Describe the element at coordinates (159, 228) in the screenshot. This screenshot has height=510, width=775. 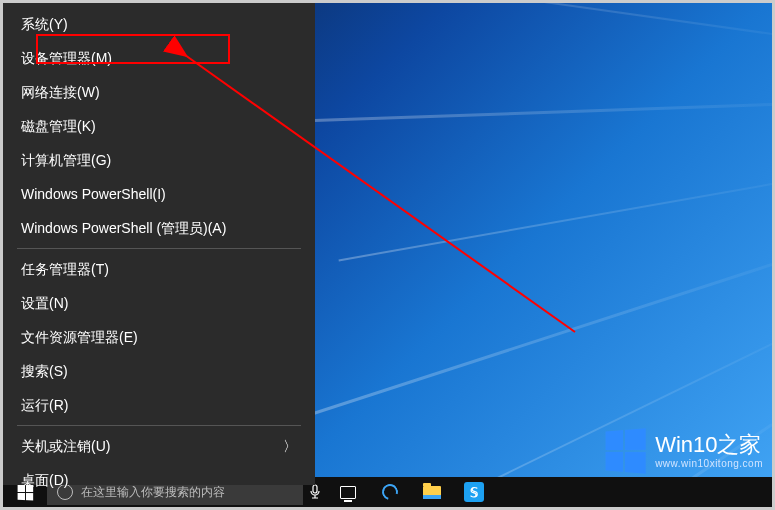
I see `menu-item-powershell-admin: Windows PowerShell (管理员)(A)` at that location.